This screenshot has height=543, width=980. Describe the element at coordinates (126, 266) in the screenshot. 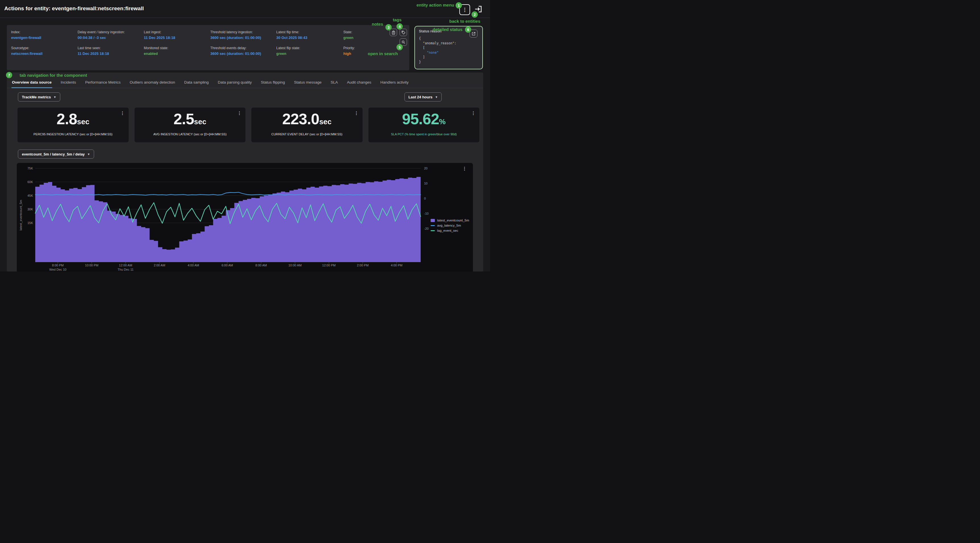

I see `svg-text: 12:00 AM` at that location.